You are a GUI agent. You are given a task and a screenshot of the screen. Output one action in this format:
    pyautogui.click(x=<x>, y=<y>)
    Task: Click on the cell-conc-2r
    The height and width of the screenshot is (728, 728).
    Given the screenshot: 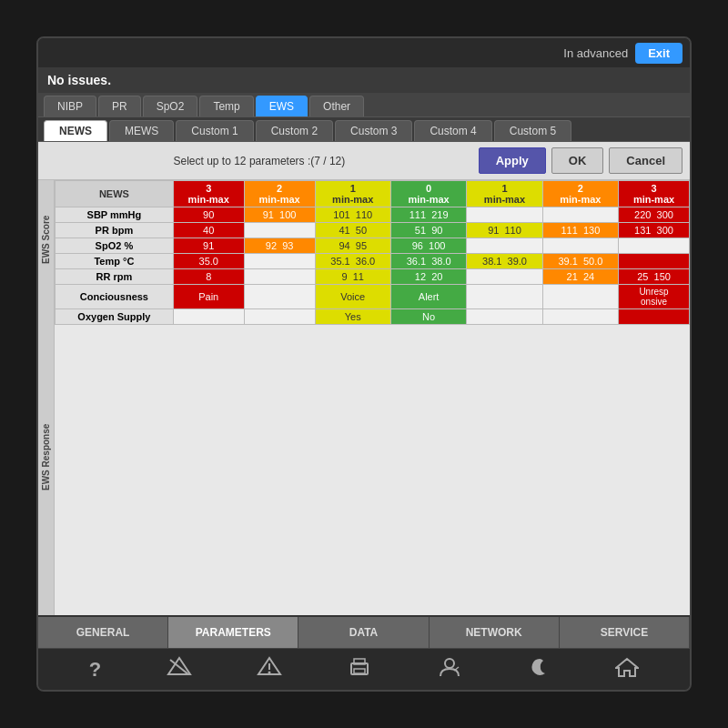 What is the action you would take?
    pyautogui.click(x=581, y=297)
    